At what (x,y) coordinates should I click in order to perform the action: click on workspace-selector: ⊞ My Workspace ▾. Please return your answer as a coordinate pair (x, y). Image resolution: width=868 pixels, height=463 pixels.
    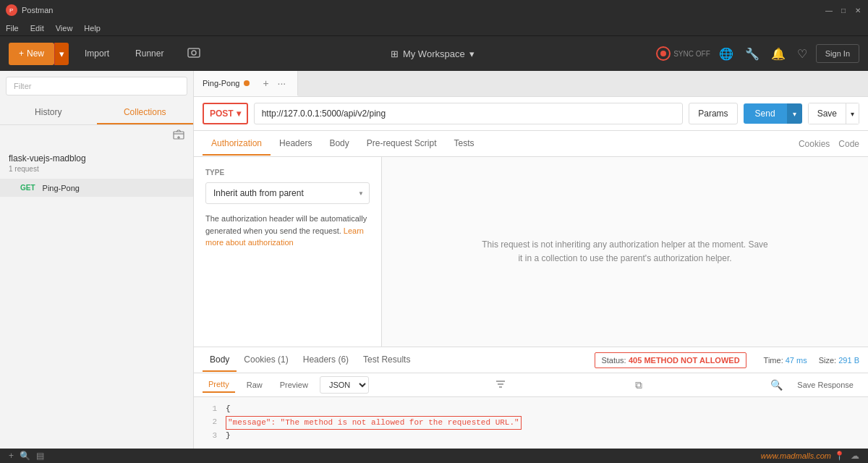
    Looking at the image, I should click on (433, 54).